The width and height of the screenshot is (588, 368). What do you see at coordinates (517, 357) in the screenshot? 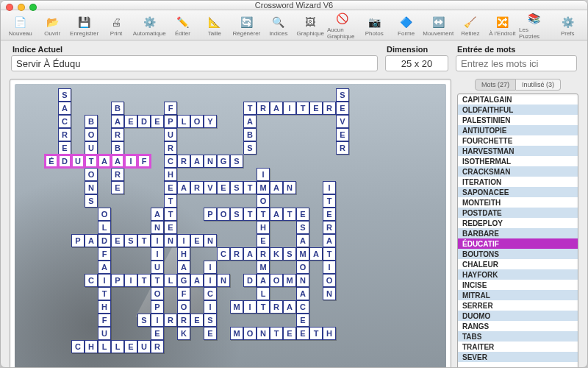
I see `word-row: SEVER` at bounding box center [517, 357].